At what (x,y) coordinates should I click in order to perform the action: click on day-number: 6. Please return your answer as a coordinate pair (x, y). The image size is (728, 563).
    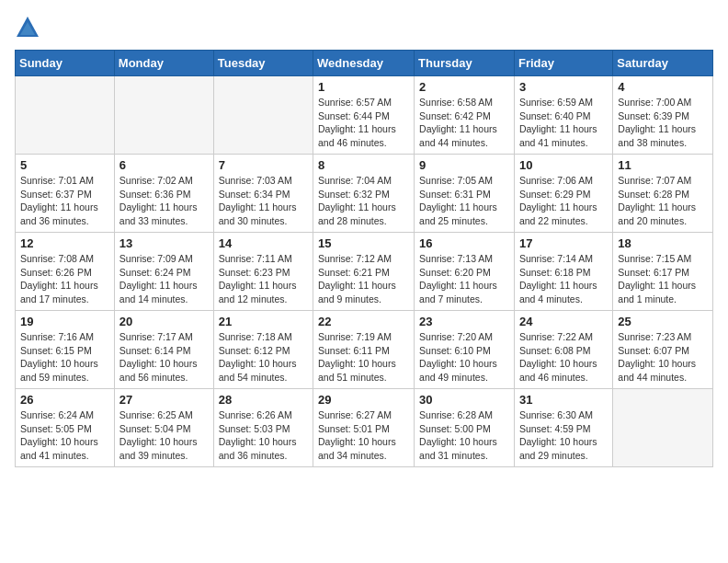
    Looking at the image, I should click on (164, 166).